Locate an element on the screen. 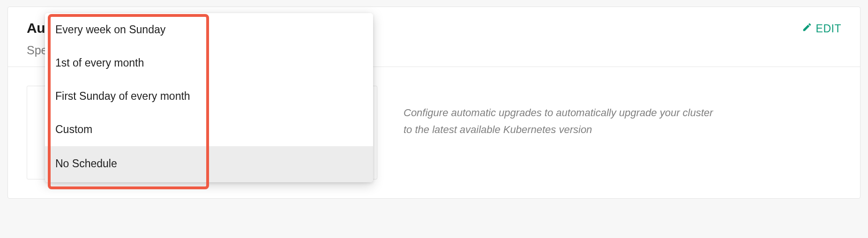 Image resolution: width=868 pixels, height=238 pixels. dropdown-option: Every week on Sunday is located at coordinates (209, 30).